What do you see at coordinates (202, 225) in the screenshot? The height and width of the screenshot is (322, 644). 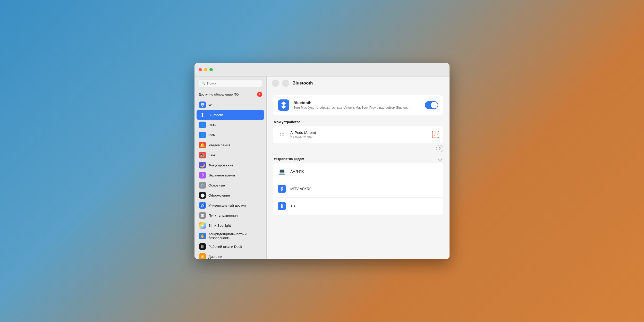 I see `siri-icon: ◈` at bounding box center [202, 225].